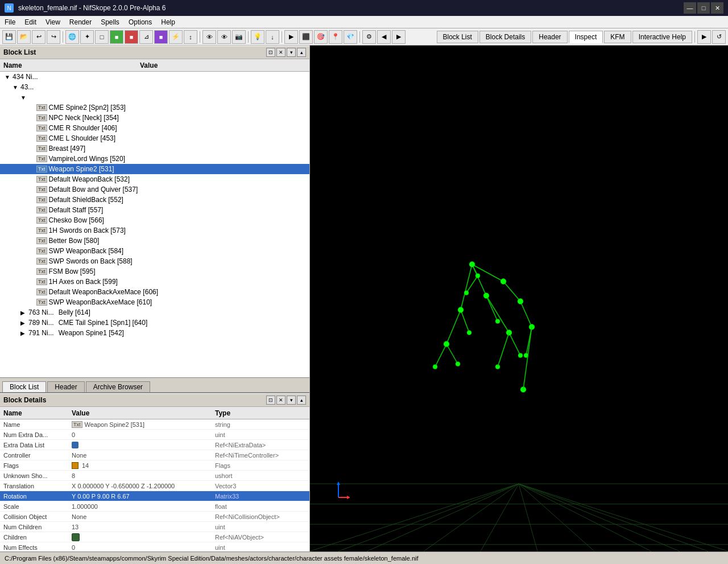  Describe the element at coordinates (102, 37) in the screenshot. I see `toolbar-btn-5: □` at that location.